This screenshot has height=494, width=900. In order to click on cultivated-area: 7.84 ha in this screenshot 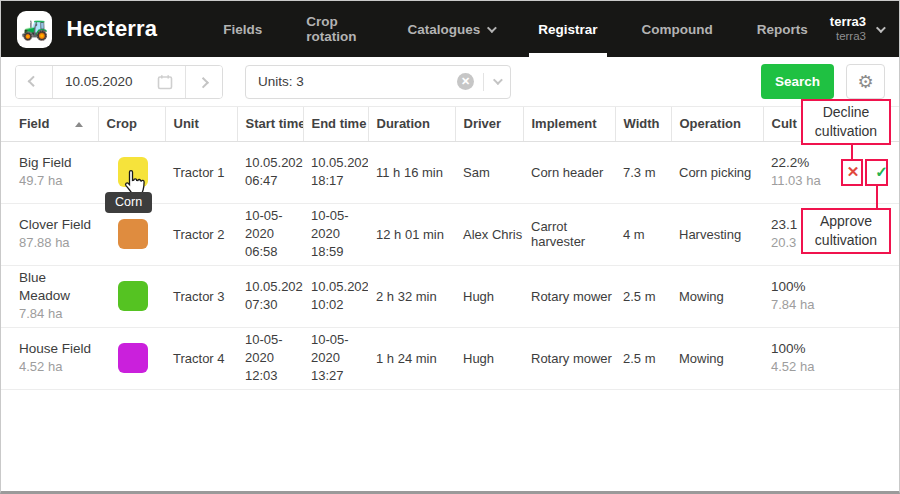, I will do `click(805, 305)`.